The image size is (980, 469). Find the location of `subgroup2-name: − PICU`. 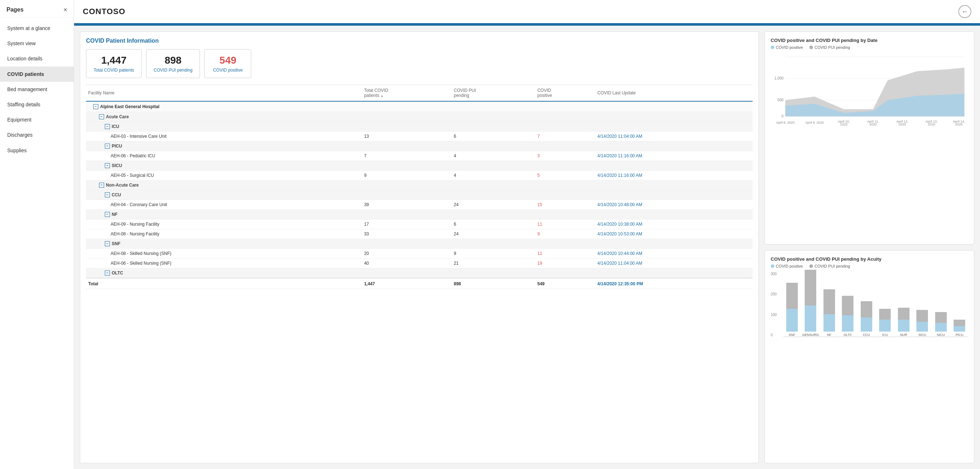

subgroup2-name: − PICU is located at coordinates (419, 146).